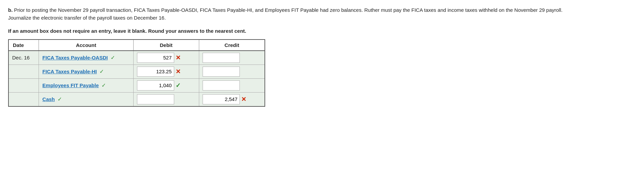 This screenshot has height=175, width=644. Describe the element at coordinates (75, 57) in the screenshot. I see `account-link-fica-oasdi: FICA Taxes Payable-OASDI` at that location.